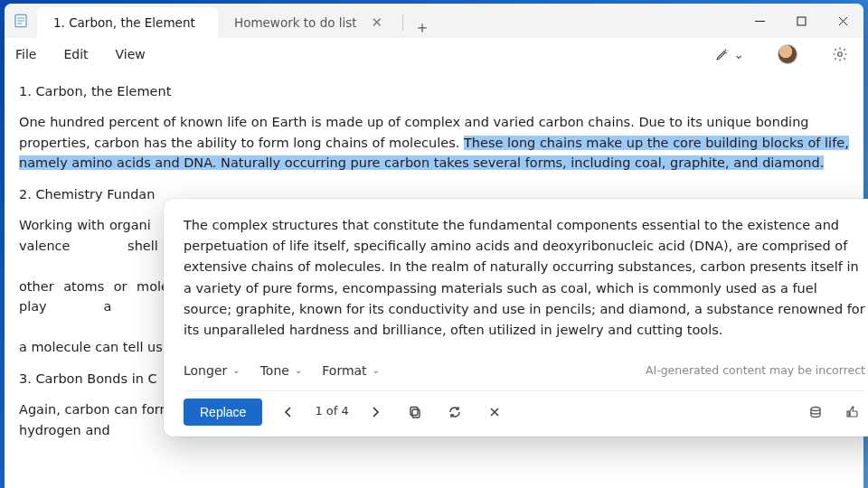 The image size is (868, 488). I want to click on ai-rewrite-button: ⌄, so click(730, 54).